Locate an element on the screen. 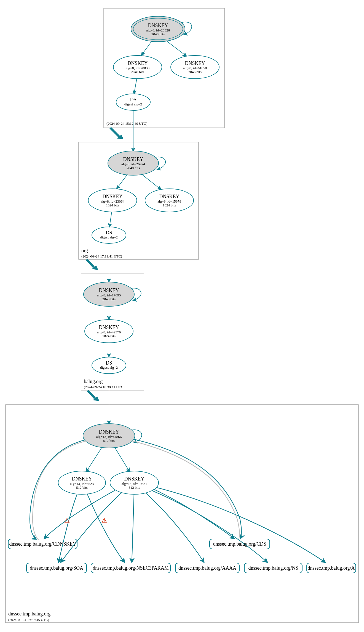  svg-text: alg=8, id=42576 is located at coordinates (109, 332).